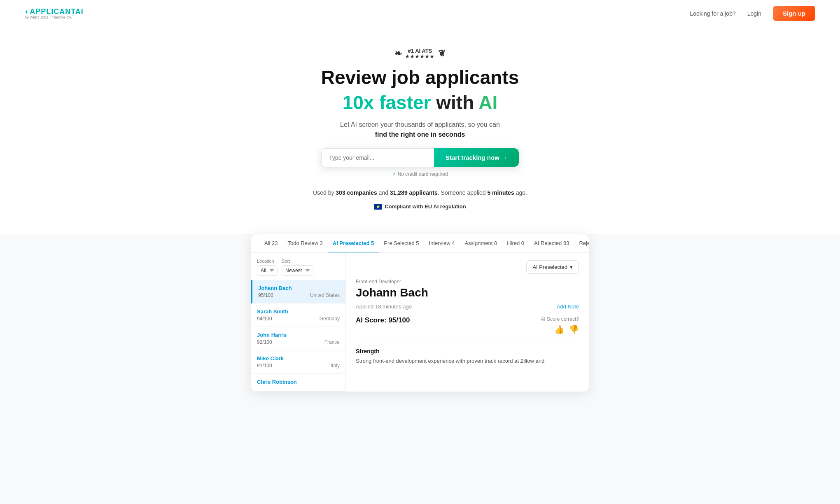 The height and width of the screenshot is (504, 840). What do you see at coordinates (356, 193) in the screenshot?
I see `companies-count: 303 companies` at bounding box center [356, 193].